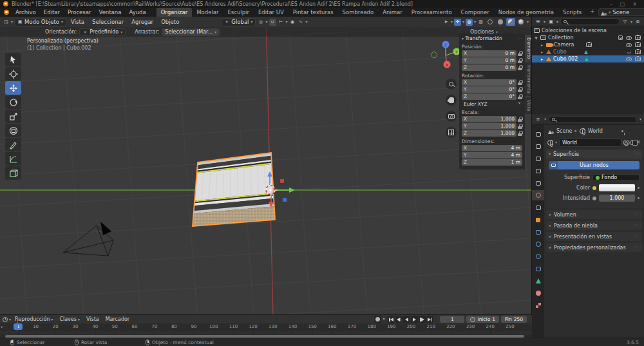 The image size is (644, 346). What do you see at coordinates (475, 12) in the screenshot?
I see `workspace-tab-componer: Componer` at bounding box center [475, 12].